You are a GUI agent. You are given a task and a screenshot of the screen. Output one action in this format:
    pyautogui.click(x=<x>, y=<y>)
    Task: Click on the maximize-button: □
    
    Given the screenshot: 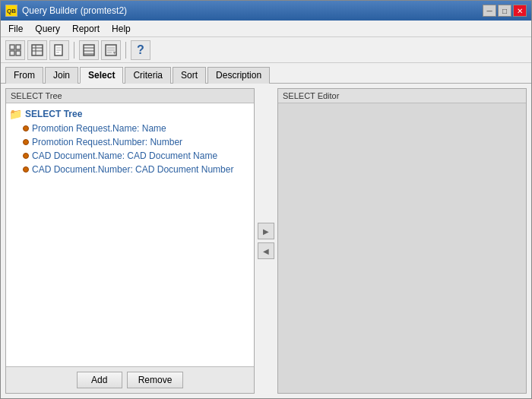 What is the action you would take?
    pyautogui.click(x=505, y=11)
    